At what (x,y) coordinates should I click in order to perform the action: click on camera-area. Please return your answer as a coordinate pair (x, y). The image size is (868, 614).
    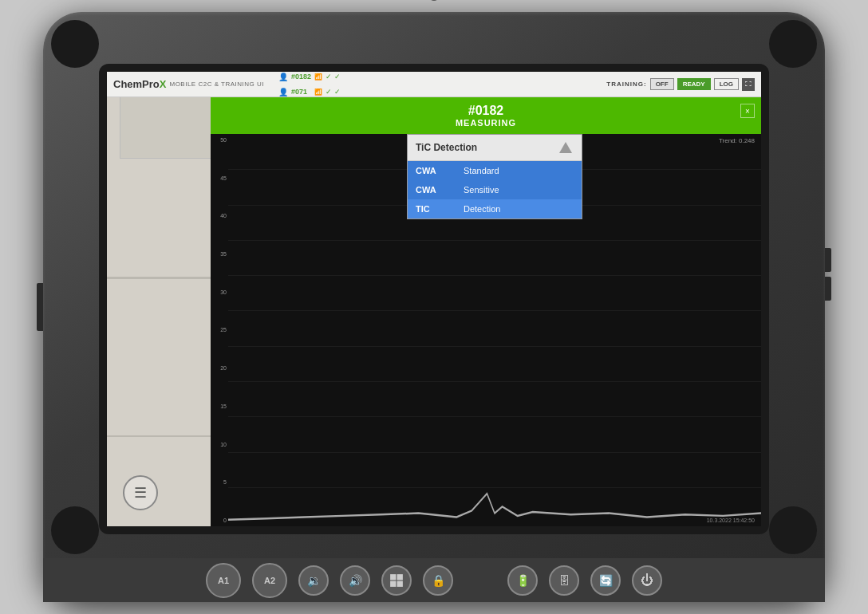
    Looking at the image, I should click on (434, 0).